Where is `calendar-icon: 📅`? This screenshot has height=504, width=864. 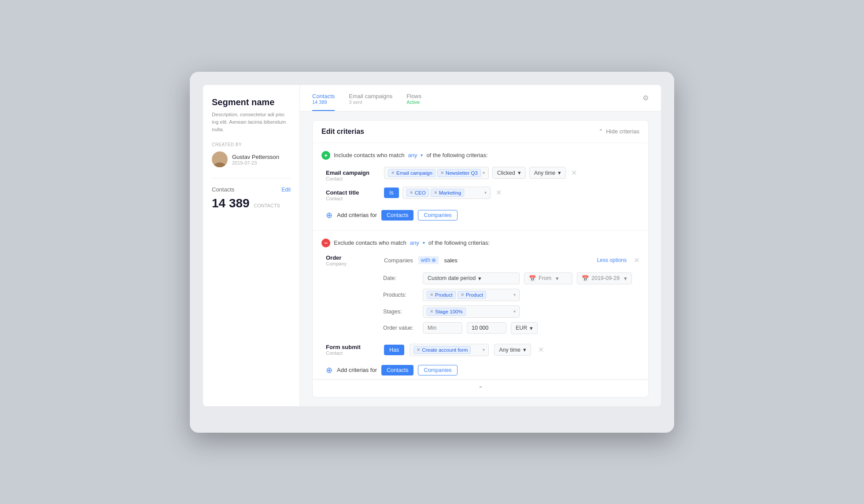 calendar-icon: 📅 is located at coordinates (532, 278).